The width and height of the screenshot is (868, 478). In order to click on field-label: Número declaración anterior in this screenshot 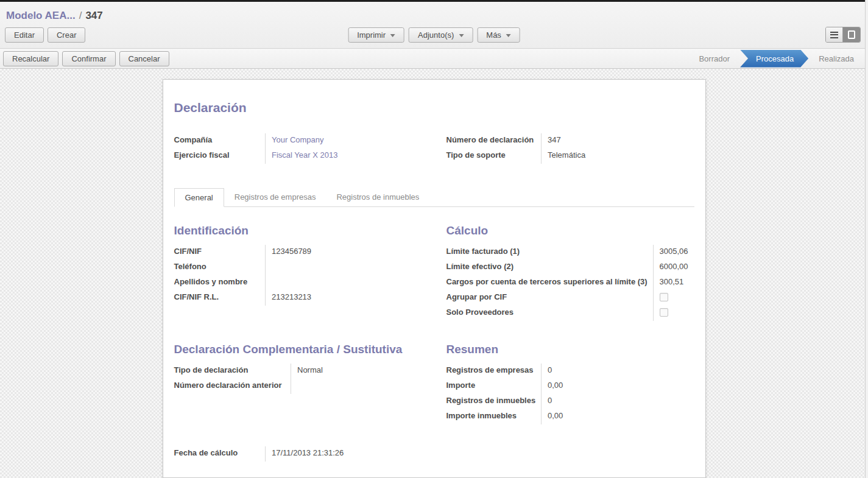, I will do `click(233, 386)`.